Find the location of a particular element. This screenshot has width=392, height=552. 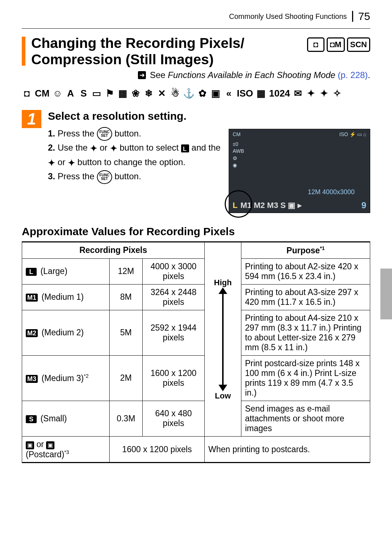

size-L-icon: L is located at coordinates (31, 272).